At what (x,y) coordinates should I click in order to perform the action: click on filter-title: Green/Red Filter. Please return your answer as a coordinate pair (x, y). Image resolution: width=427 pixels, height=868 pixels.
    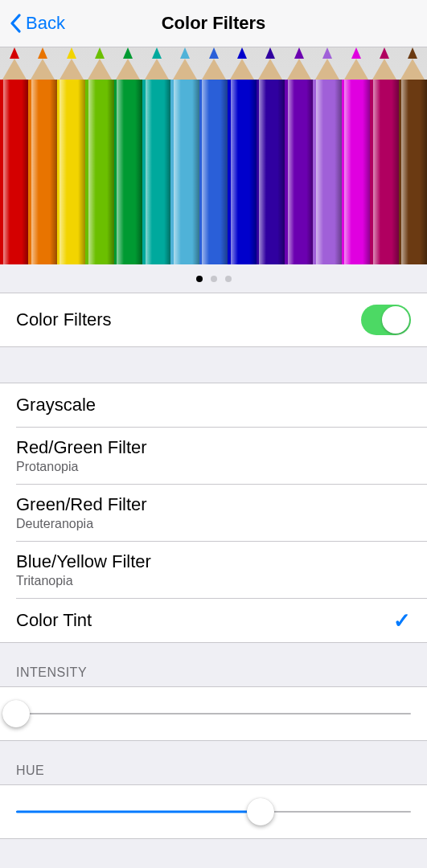
    Looking at the image, I should click on (82, 505).